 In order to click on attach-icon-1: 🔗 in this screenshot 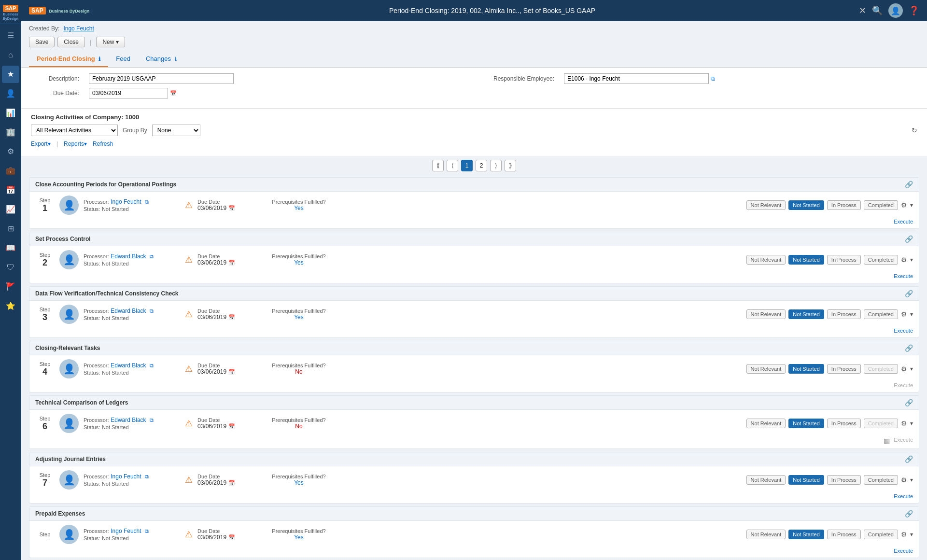, I will do `click(909, 184)`.